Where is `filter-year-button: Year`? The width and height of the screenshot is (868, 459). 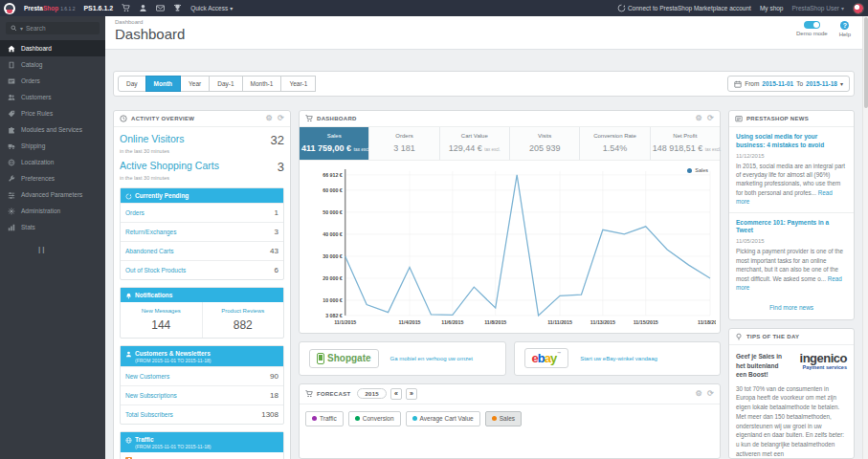
filter-year-button: Year is located at coordinates (195, 84).